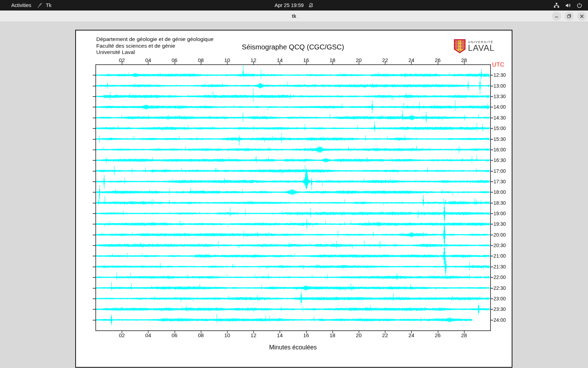 The width and height of the screenshot is (588, 368). Describe the element at coordinates (122, 335) in the screenshot. I see `x-tick-label-bottom: 02` at that location.